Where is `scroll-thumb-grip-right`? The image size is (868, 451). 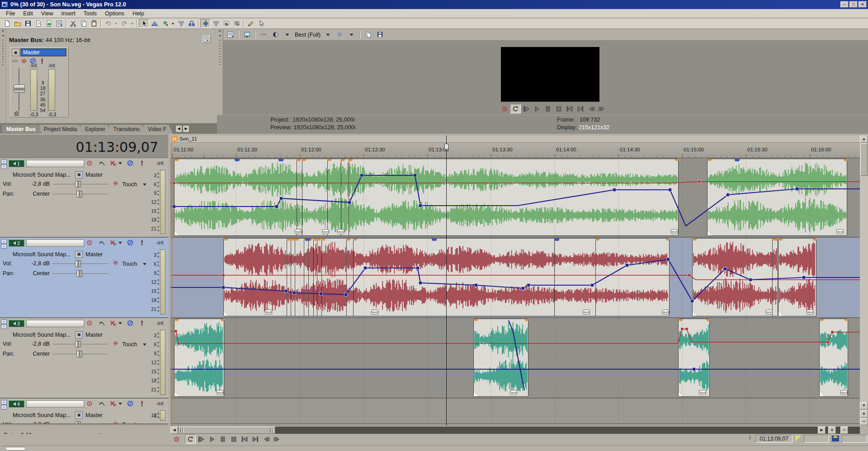 scroll-thumb-grip-right is located at coordinates (272, 430).